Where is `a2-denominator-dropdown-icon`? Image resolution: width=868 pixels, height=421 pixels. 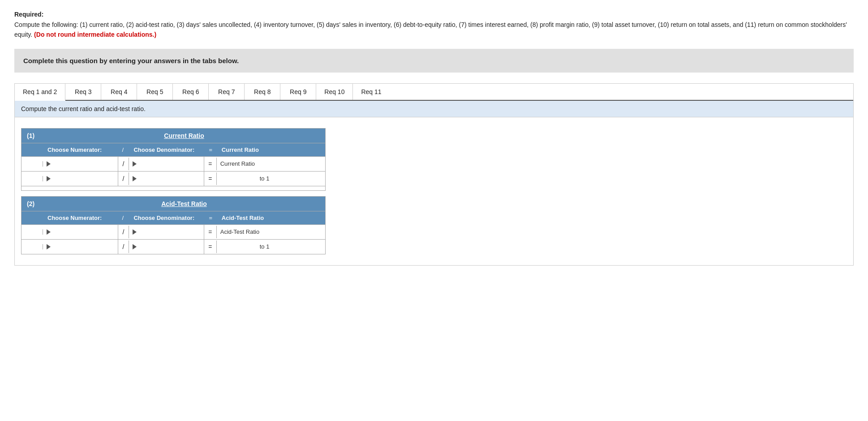 a2-denominator-dropdown-icon is located at coordinates (134, 247).